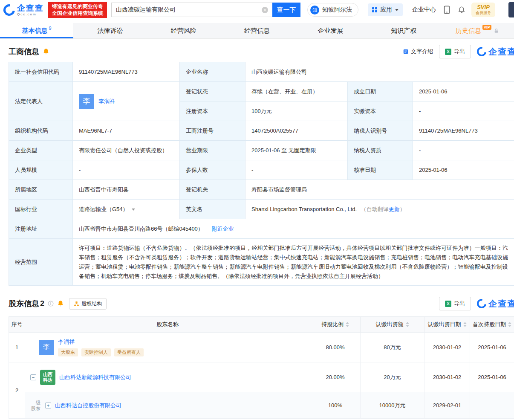  What do you see at coordinates (51, 304) in the screenshot?
I see `info-icon` at bounding box center [51, 304].